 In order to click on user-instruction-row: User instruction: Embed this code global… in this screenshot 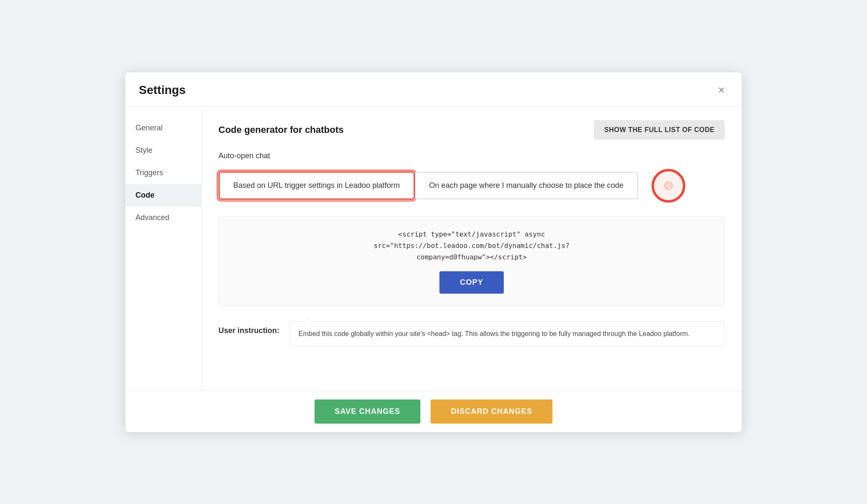, I will do `click(472, 334)`.